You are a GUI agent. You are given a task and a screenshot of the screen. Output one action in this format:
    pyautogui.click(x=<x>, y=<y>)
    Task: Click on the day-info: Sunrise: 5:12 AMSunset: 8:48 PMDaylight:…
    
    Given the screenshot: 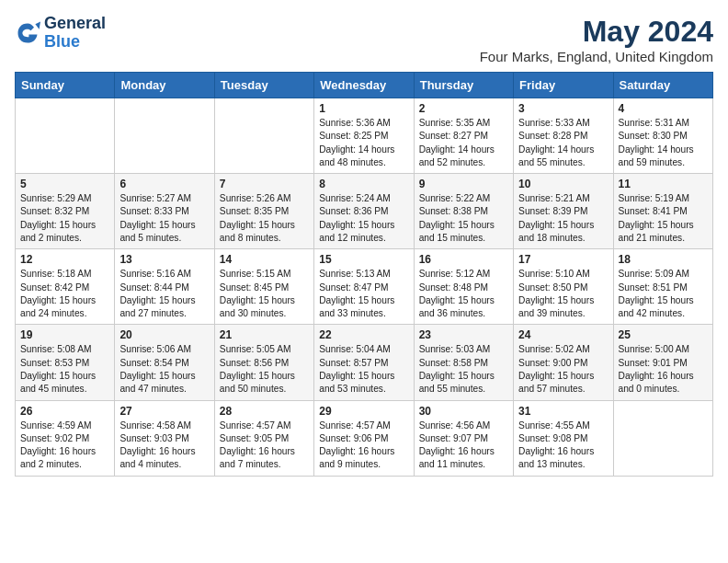 What is the action you would take?
    pyautogui.click(x=463, y=294)
    